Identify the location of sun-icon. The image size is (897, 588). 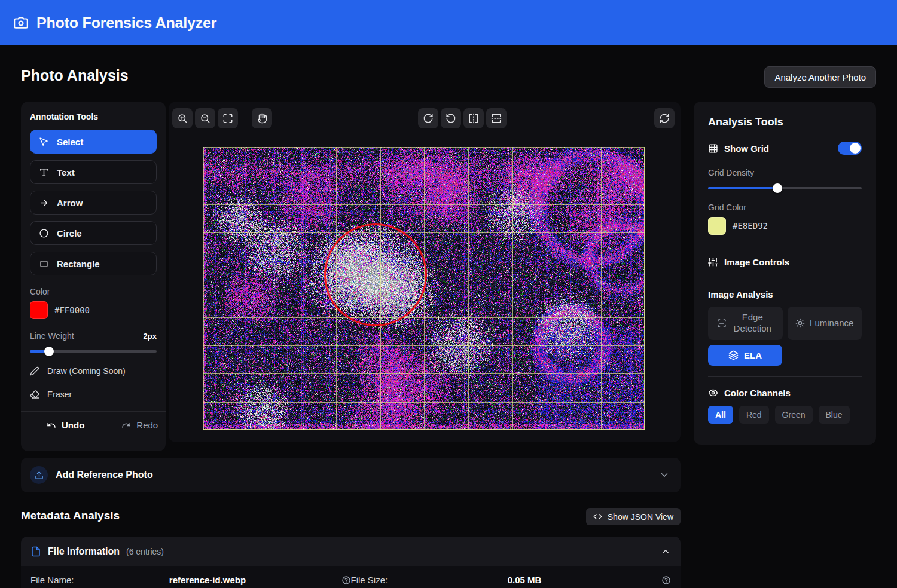
(800, 323).